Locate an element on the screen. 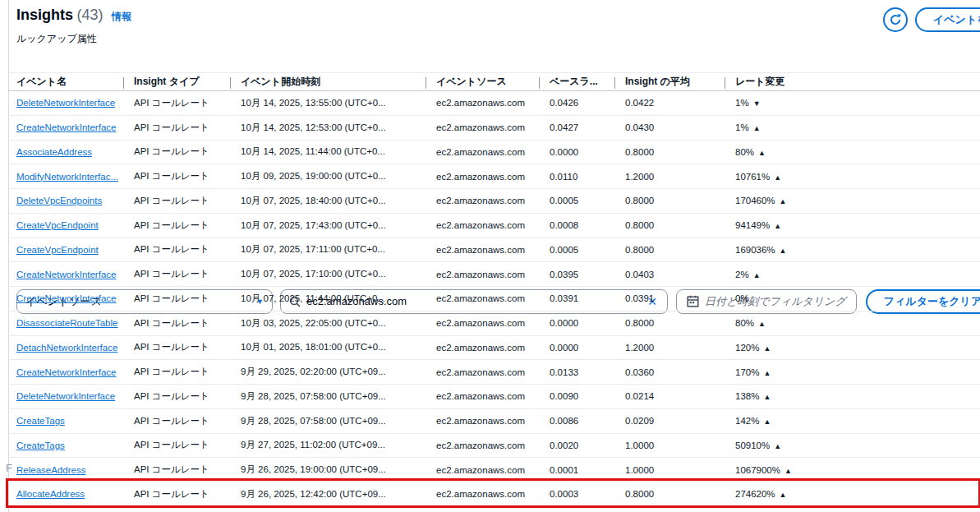 Image resolution: width=980 pixels, height=512 pixels. start-time-cell: 10月 07, 2025, 18:40:00 (UTC+0... is located at coordinates (328, 201).